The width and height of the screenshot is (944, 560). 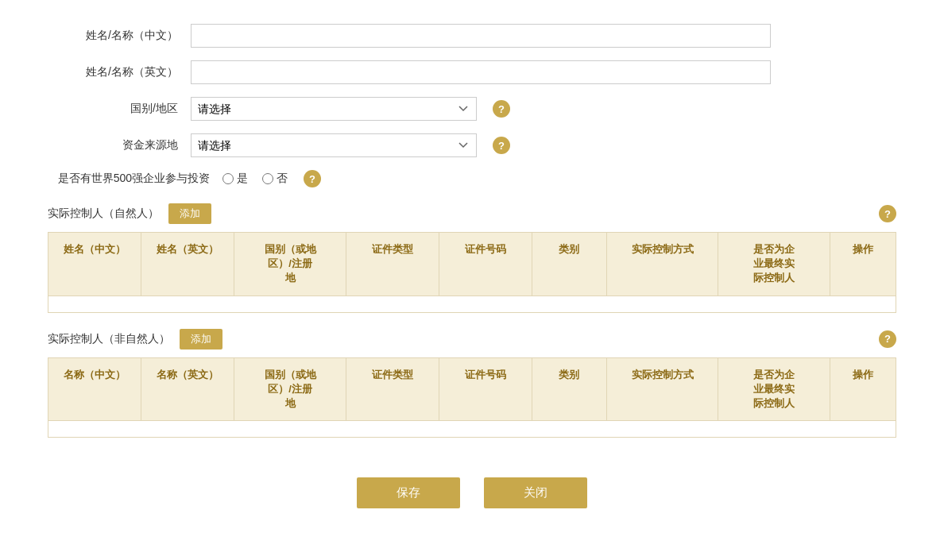 I want to click on th-natural-cert-type: 证件类型, so click(x=393, y=264).